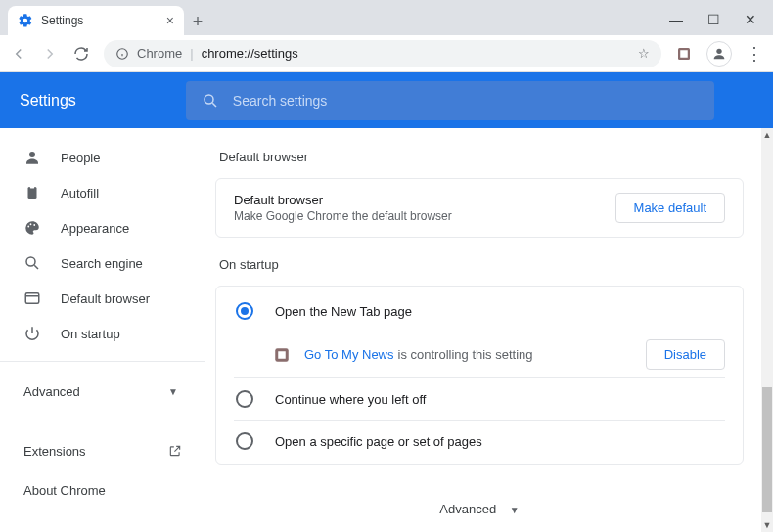 The height and width of the screenshot is (532, 773). Describe the element at coordinates (713, 20) in the screenshot. I see `maximize-button: ☐` at that location.